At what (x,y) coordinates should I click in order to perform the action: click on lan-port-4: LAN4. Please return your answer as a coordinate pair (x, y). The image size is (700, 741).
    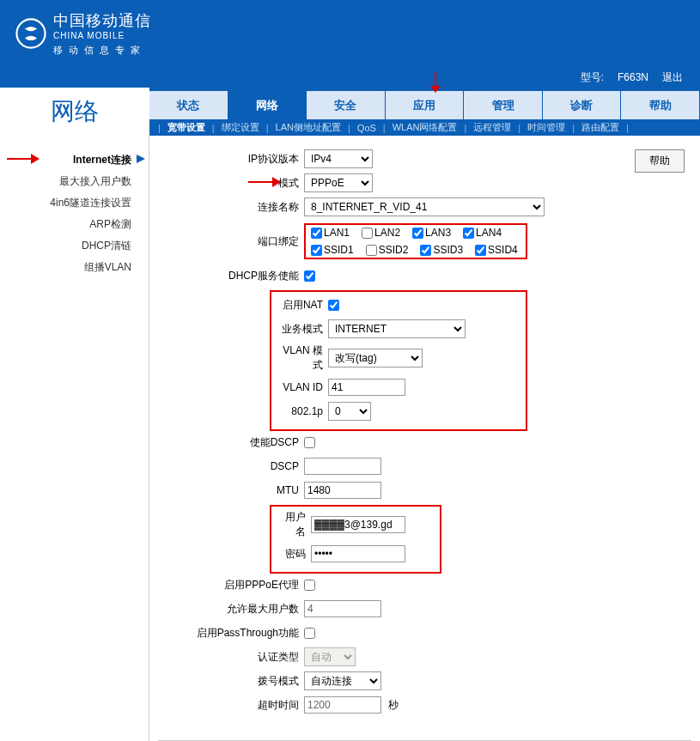
    Looking at the image, I should click on (483, 233).